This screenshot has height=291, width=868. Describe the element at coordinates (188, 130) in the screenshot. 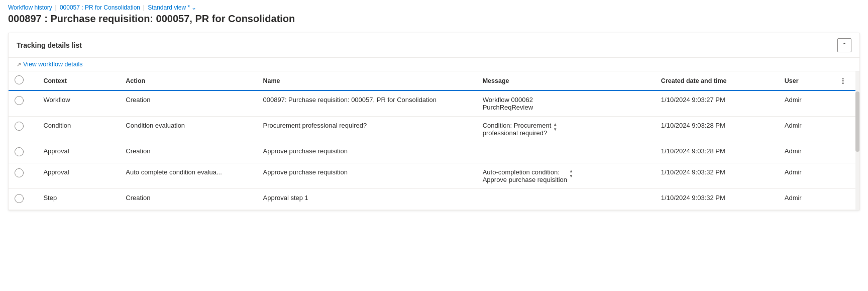

I see `row-action: Condition evaluation` at that location.